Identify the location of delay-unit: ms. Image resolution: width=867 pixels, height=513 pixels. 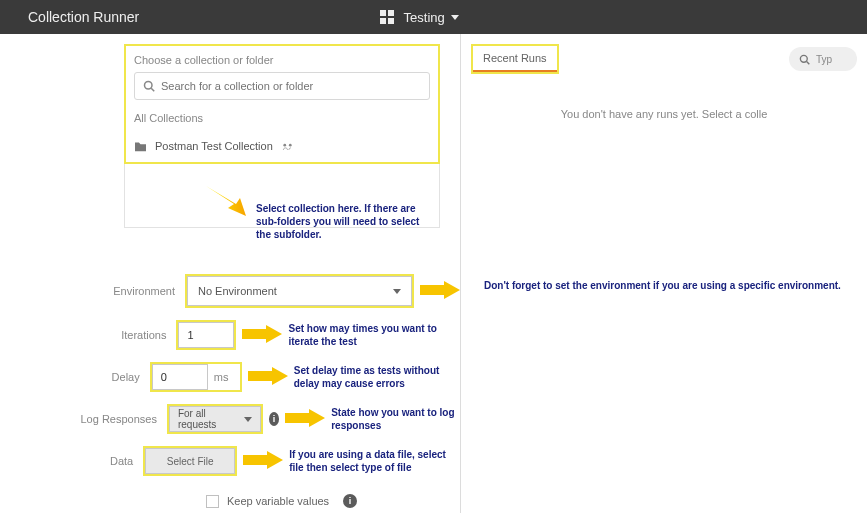
(225, 377).